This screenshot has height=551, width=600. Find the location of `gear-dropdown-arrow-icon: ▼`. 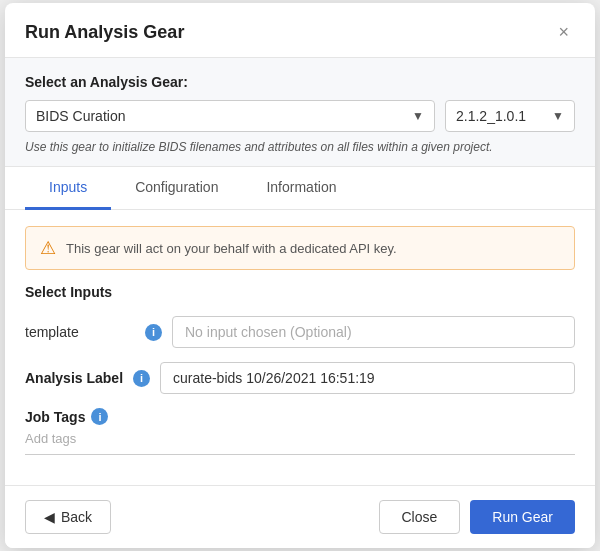

gear-dropdown-arrow-icon: ▼ is located at coordinates (418, 116).